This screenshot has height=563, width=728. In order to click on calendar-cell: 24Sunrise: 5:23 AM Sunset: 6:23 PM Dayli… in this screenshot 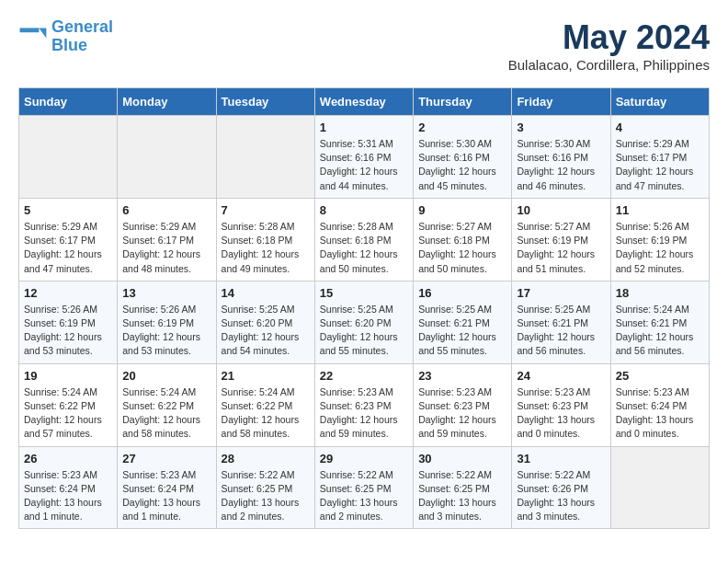, I will do `click(561, 405)`.